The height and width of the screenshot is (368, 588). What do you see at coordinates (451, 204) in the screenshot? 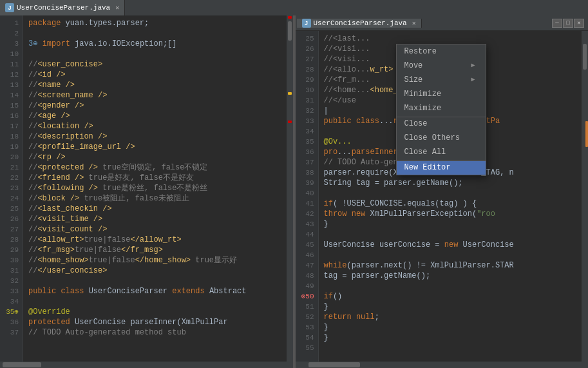
I see `code-line: if( !USER_CONCISE.equals(tag) ) {` at bounding box center [451, 204].